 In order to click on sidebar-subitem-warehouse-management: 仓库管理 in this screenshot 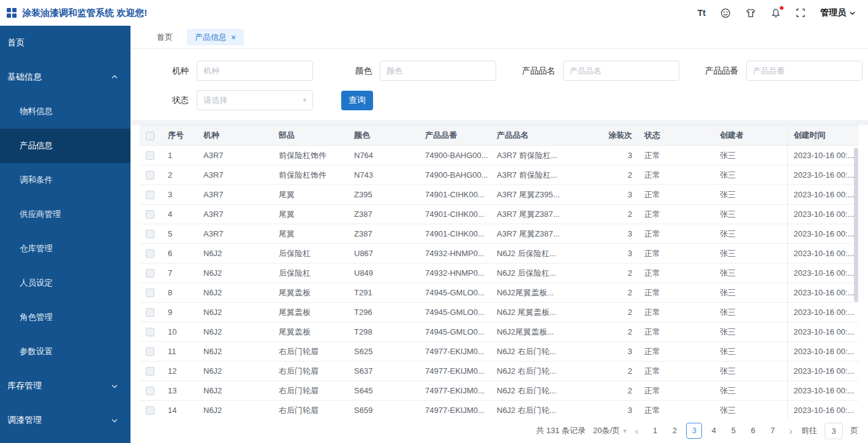, I will do `click(65, 249)`.